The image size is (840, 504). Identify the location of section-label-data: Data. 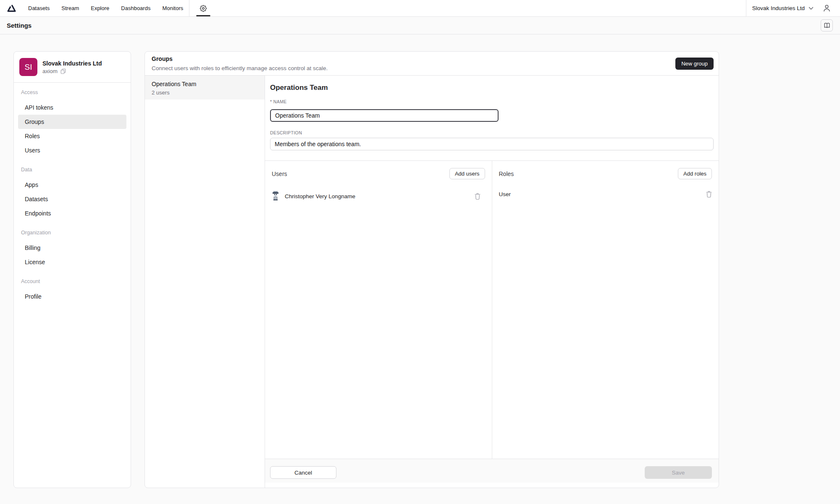
(72, 170).